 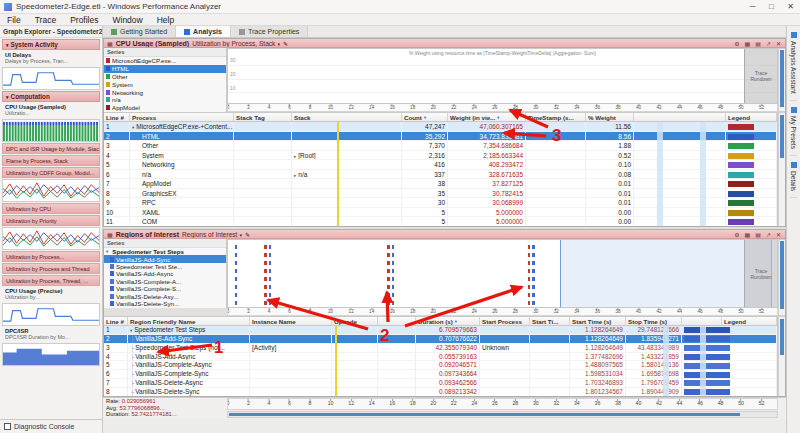 I want to click on diagnostic-console-tab: Diagnostic Console, so click(x=52, y=426).